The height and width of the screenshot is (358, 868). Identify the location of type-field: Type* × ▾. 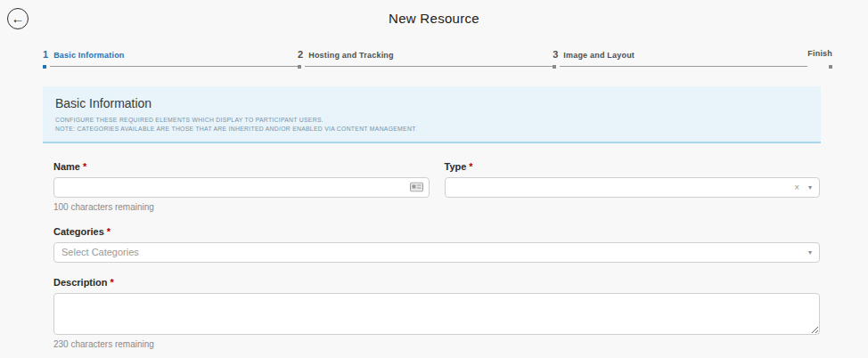
(633, 187).